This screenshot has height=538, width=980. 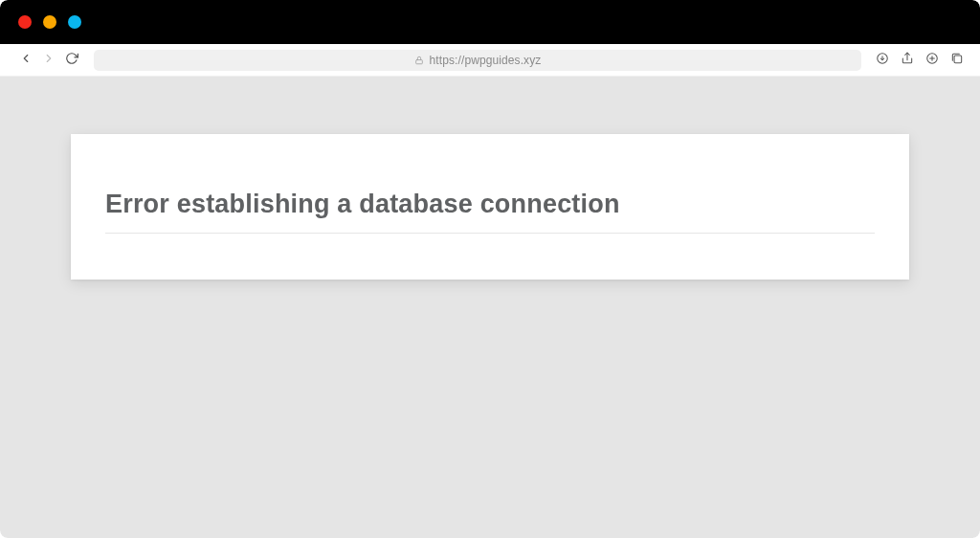 What do you see at coordinates (490, 60) in the screenshot?
I see `browser-toolbar: https://pwpguides.xyz` at bounding box center [490, 60].